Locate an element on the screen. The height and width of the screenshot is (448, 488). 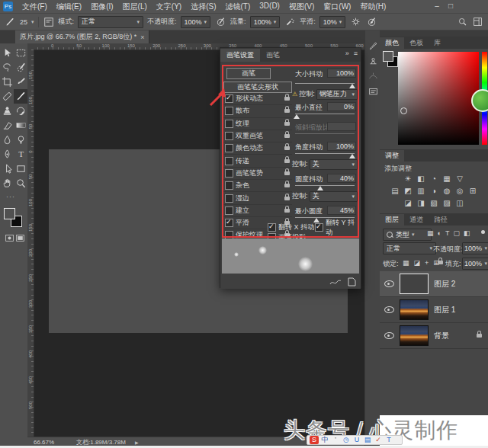
brush-option-row: 颜色动态 is located at coordinates (258, 149).